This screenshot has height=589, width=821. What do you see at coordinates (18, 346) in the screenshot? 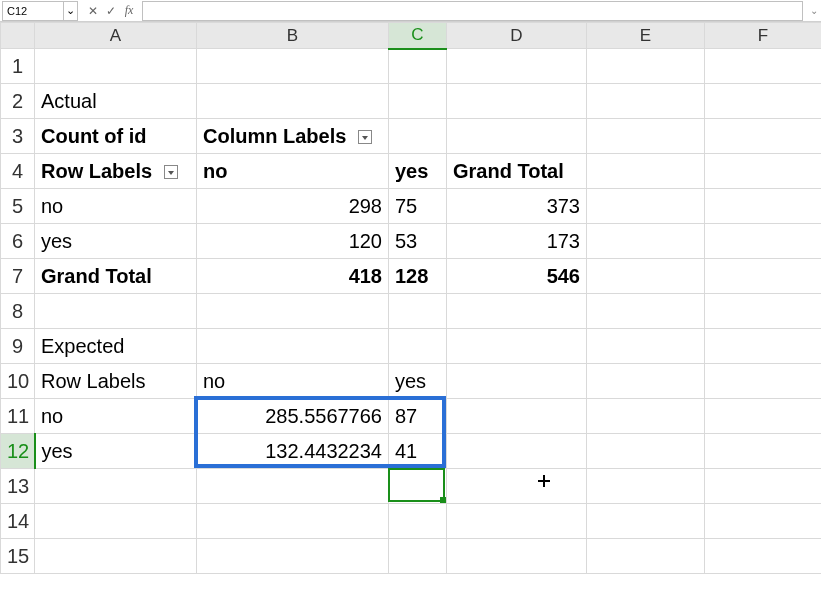
I see `row-header-9: 9` at bounding box center [18, 346].